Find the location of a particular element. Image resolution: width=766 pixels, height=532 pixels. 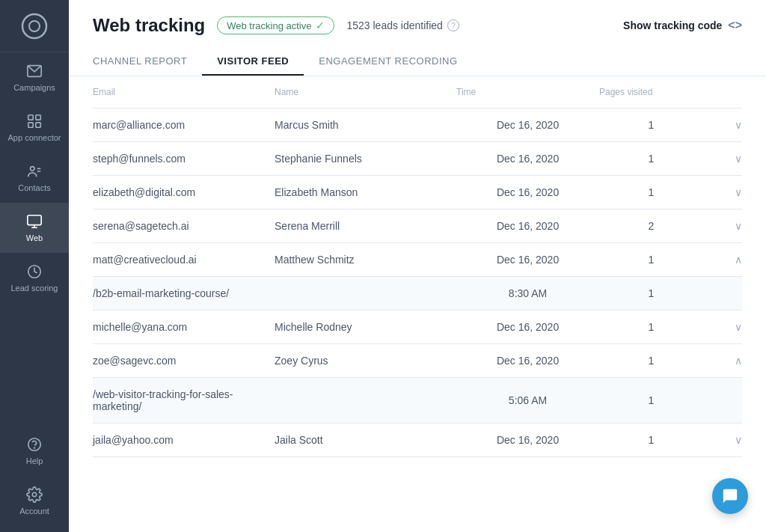

sidebar-item-label: Contacts is located at coordinates (34, 188).